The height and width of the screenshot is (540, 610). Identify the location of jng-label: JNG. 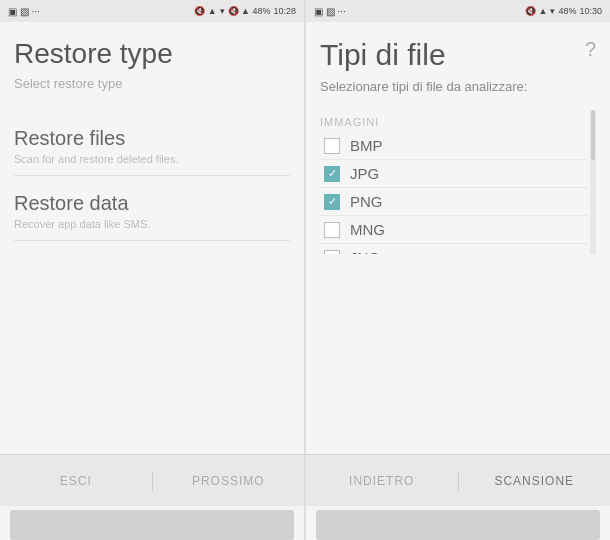
(365, 252).